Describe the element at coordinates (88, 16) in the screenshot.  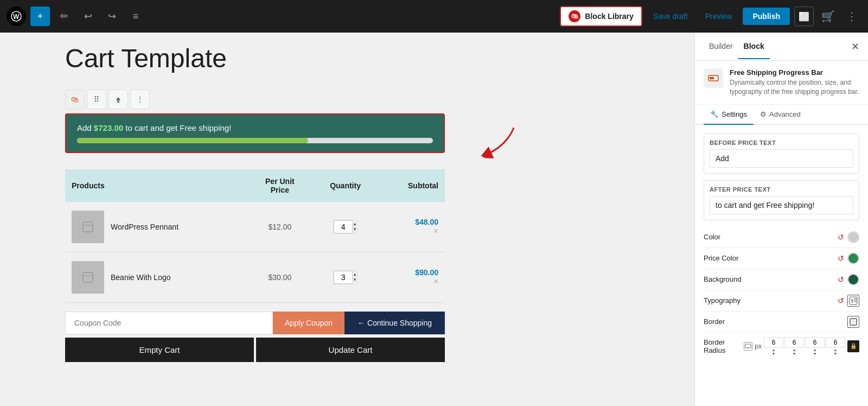
I see `undo-button: ↩` at that location.